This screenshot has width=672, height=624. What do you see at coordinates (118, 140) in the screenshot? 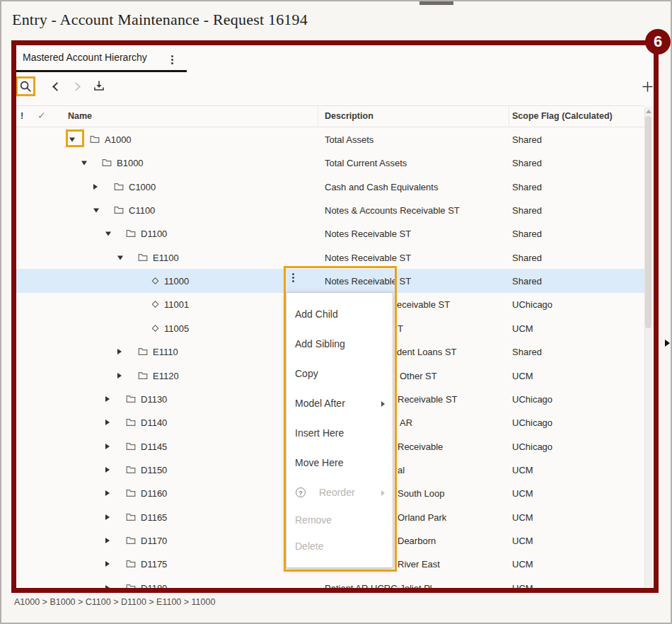
I see `node-name: A1000` at bounding box center [118, 140].